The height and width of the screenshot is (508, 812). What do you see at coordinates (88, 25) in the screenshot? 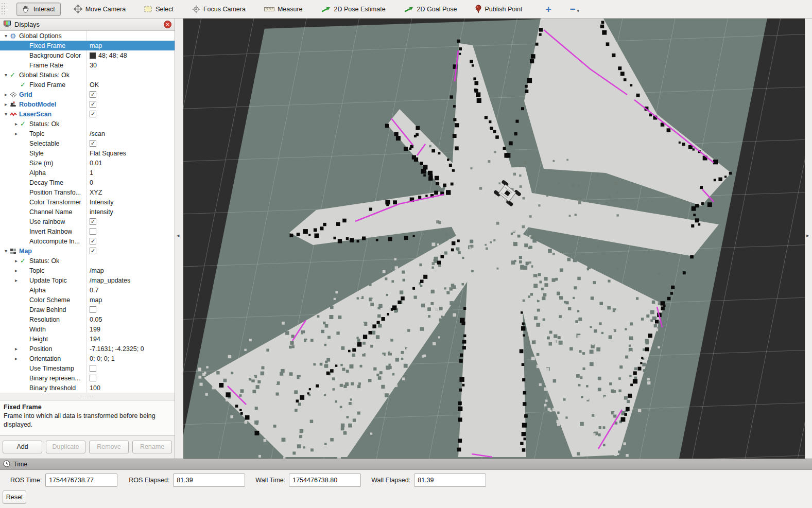
I see `displays-panel-header: Displays ✕` at bounding box center [88, 25].